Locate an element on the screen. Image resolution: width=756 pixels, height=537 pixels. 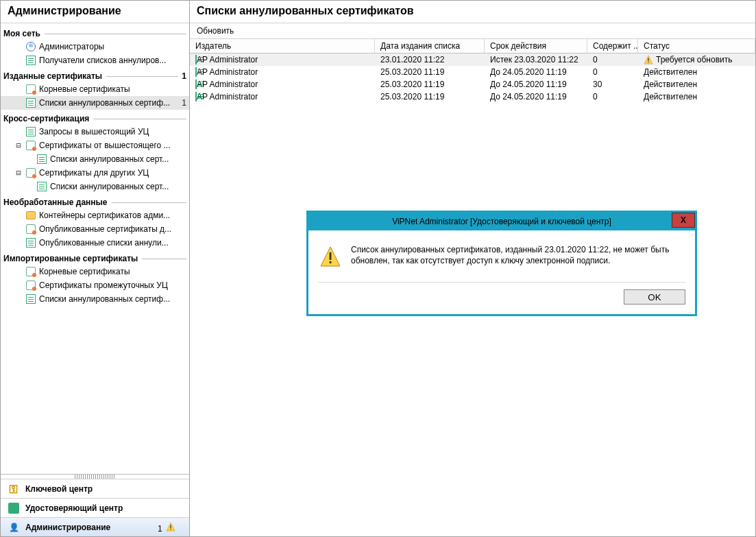
nav-button: ⚿Ключевой центр is located at coordinates (95, 488).